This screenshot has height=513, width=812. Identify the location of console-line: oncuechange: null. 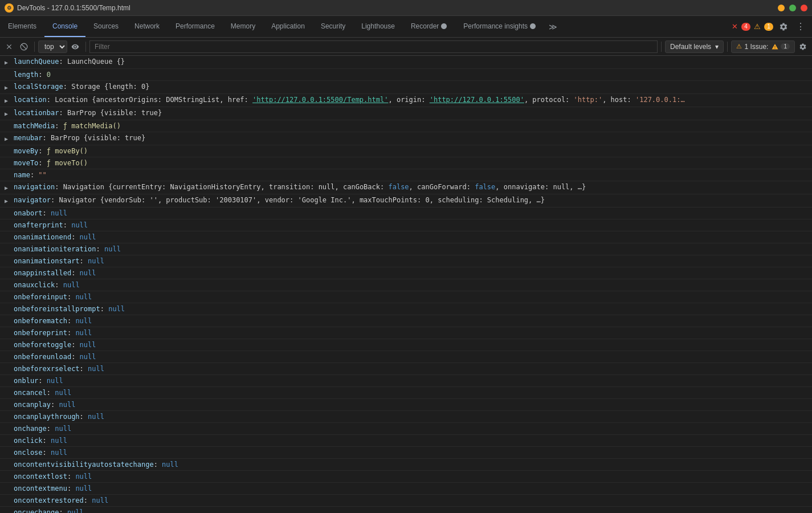
(406, 510).